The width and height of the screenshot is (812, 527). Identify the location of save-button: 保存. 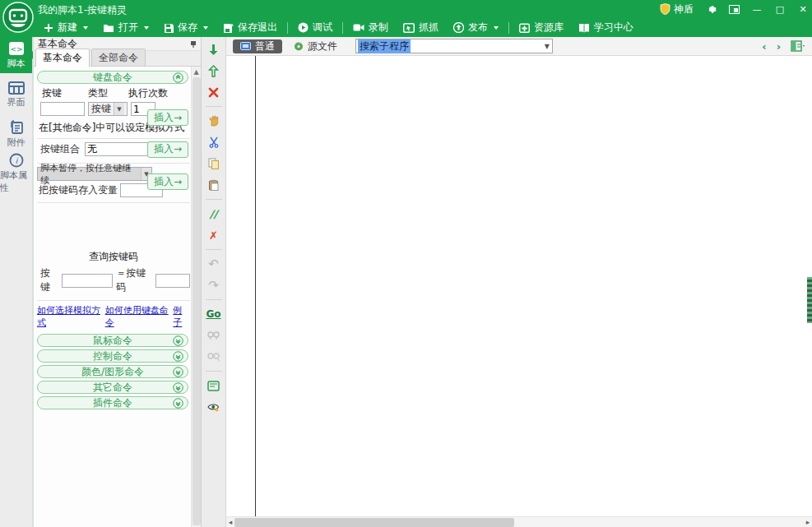
(186, 28).